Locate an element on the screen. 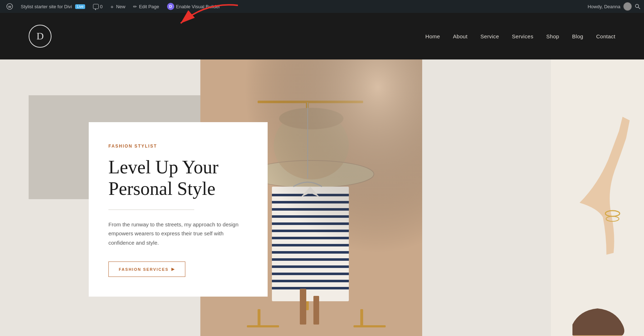 The height and width of the screenshot is (336, 644). hero-cta-button: FASHION SERVICES ▶ is located at coordinates (147, 269).